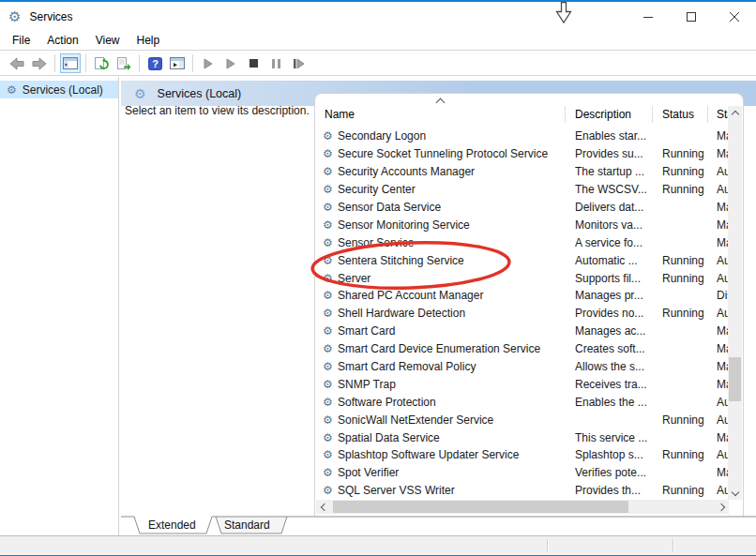 The image size is (756, 556). Describe the element at coordinates (455, 402) in the screenshot. I see `service-name: Software Protection` at that location.